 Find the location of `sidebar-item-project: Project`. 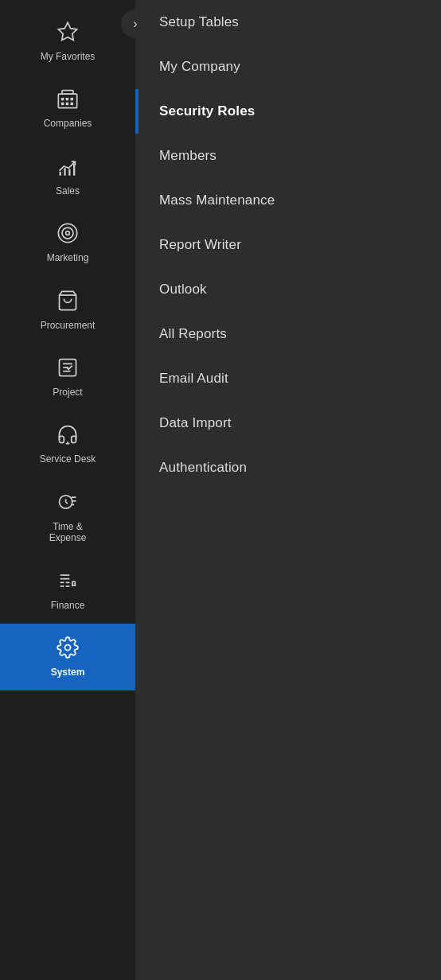

sidebar-item-project: Project is located at coordinates (68, 377).